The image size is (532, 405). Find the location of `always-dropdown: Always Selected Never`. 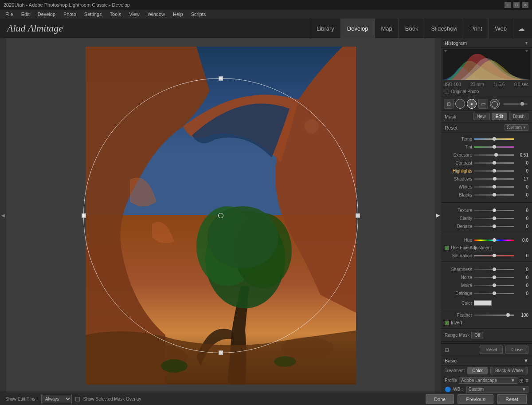

always-dropdown: Always Selected Never is located at coordinates (57, 399).